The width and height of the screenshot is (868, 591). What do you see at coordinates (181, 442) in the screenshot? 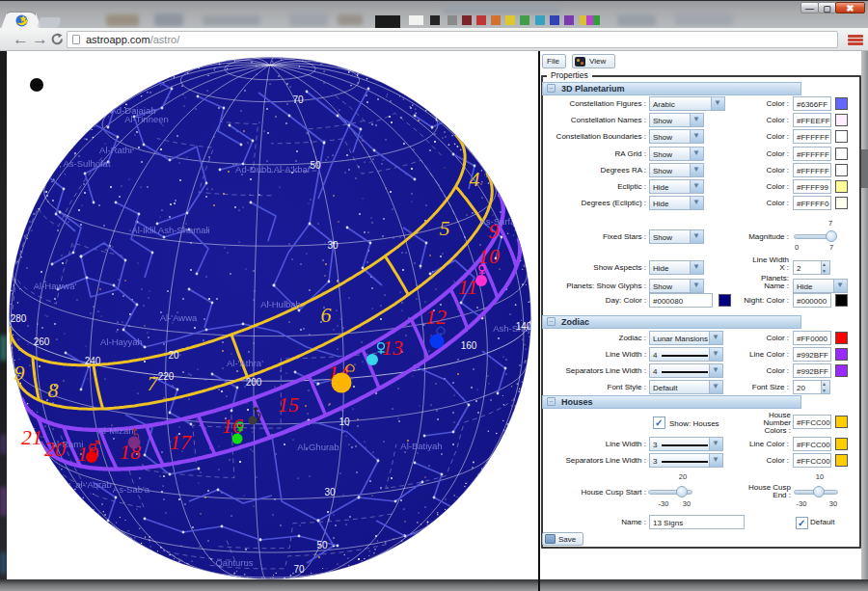
I see `svg-text: 17` at bounding box center [181, 442].